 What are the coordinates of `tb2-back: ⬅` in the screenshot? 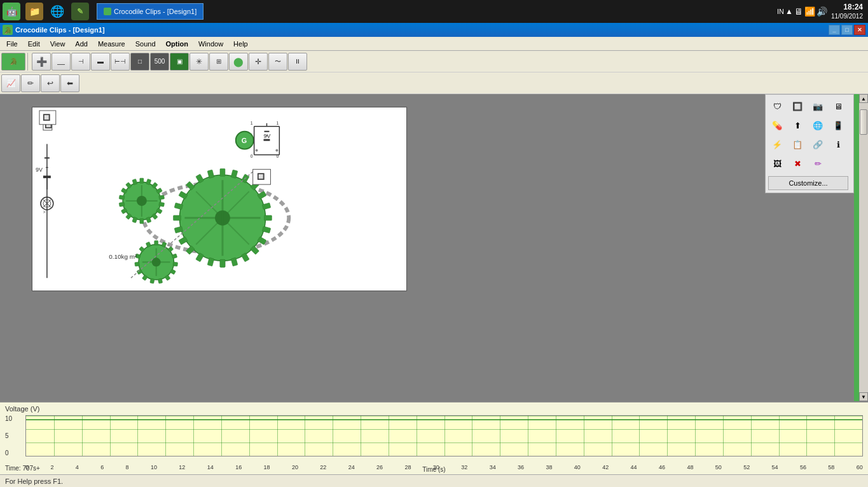 It's located at (70, 83).